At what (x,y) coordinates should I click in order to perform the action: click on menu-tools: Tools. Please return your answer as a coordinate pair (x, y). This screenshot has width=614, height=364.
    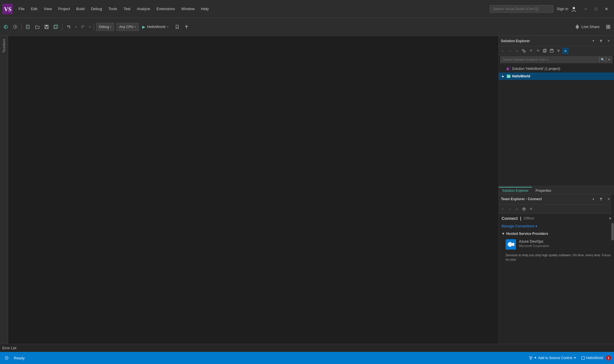
    Looking at the image, I should click on (113, 9).